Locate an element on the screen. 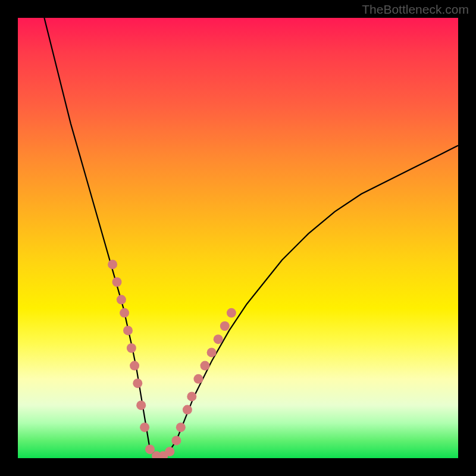 This screenshot has width=476, height=476. watermark-text: TheBottleneck.com is located at coordinates (415, 10).